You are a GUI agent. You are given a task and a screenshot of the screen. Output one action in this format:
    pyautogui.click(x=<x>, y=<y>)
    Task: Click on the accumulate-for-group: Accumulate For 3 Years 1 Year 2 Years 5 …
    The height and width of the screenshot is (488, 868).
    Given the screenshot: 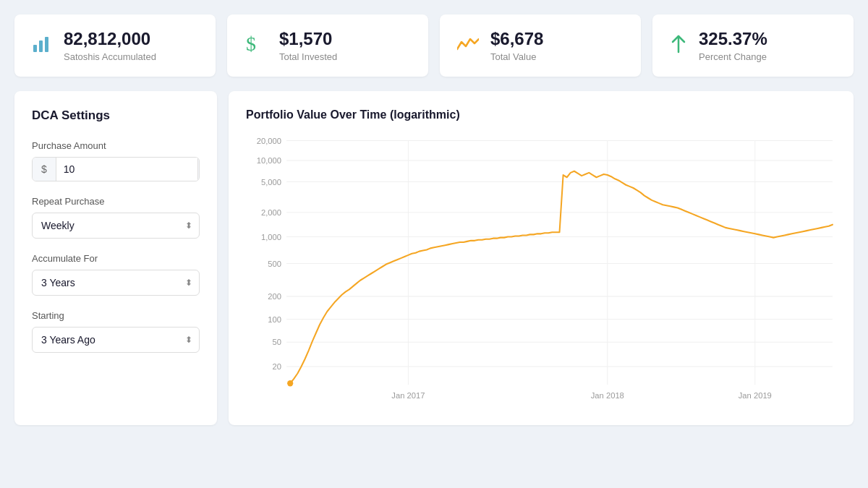 What is the action you would take?
    pyautogui.click(x=116, y=275)
    